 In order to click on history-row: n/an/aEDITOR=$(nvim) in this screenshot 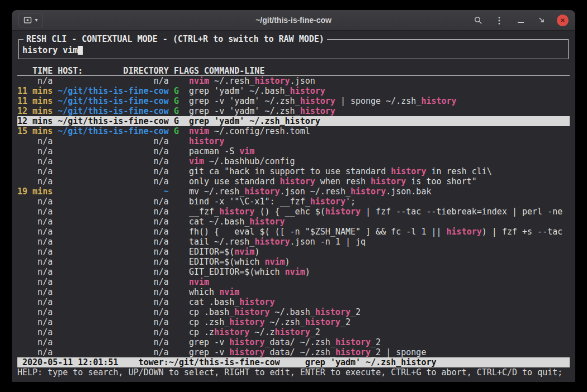, I will do `click(294, 252)`.